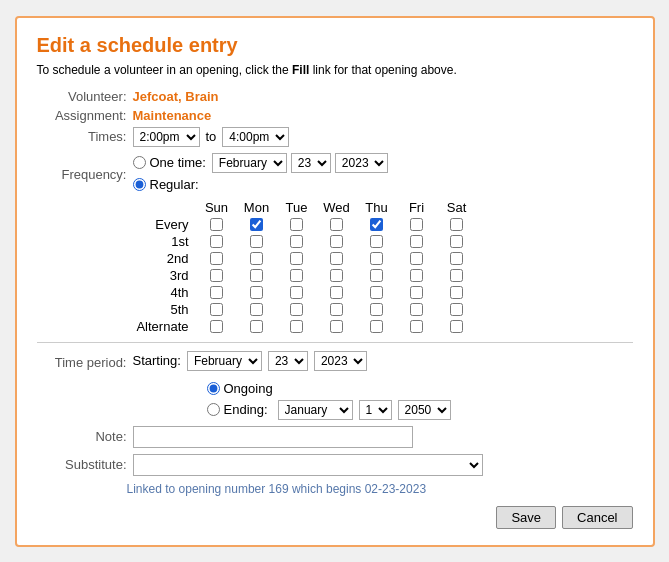 This screenshot has height=562, width=669. What do you see at coordinates (335, 363) in the screenshot?
I see `time-period-row: Time period: Starting: February January …` at bounding box center [335, 363].